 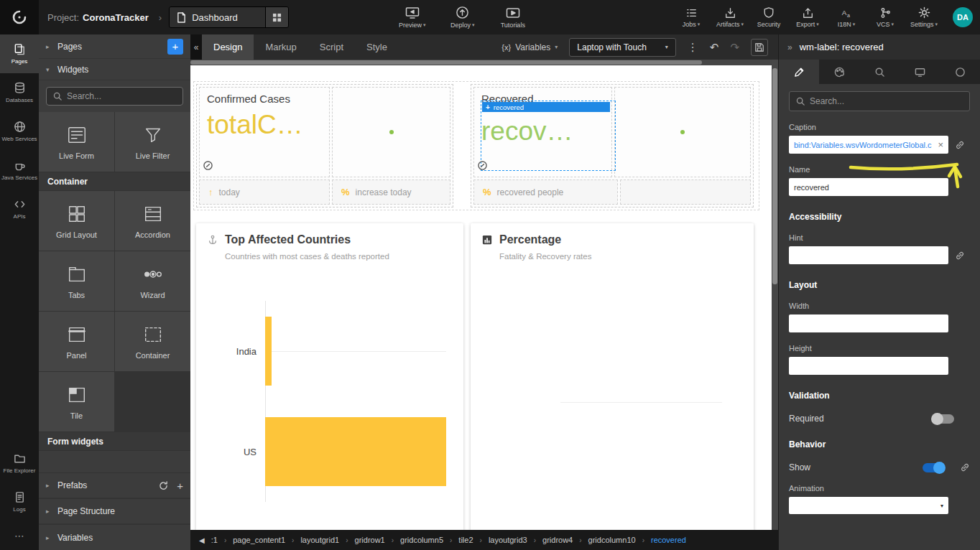 What do you see at coordinates (277, 17) in the screenshot?
I see `page-grid-button` at bounding box center [277, 17].